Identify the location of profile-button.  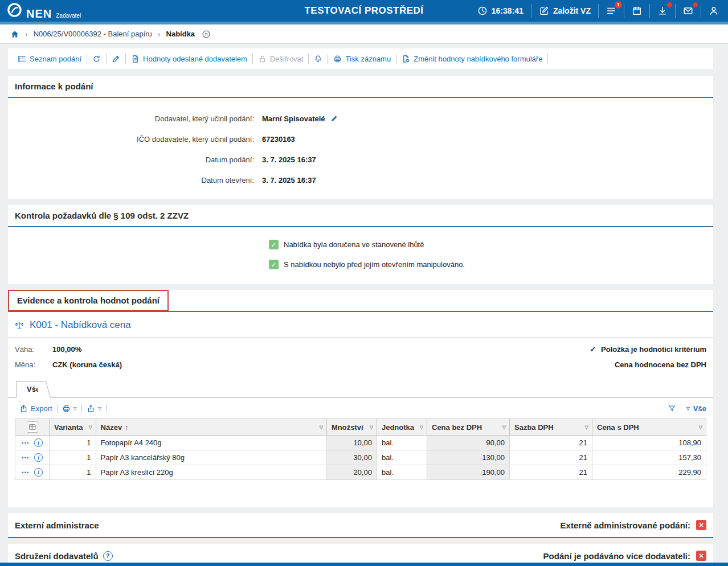
(714, 11).